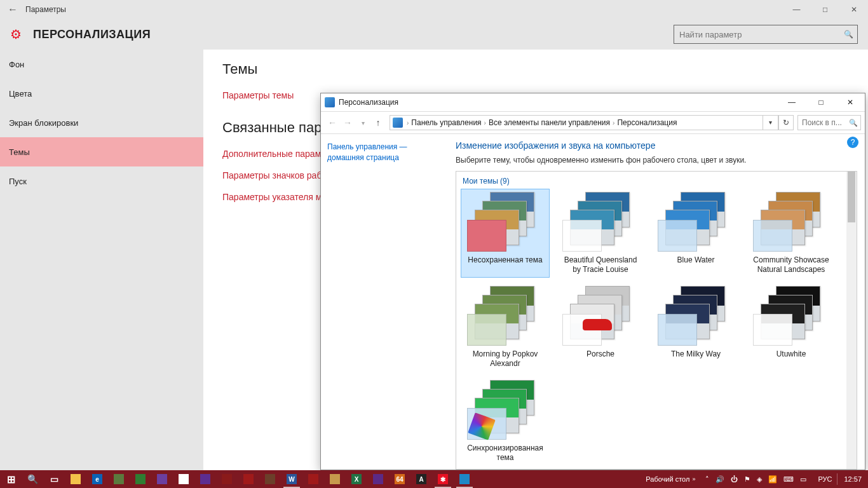 The image size is (868, 488). Describe the element at coordinates (369, 102) in the screenshot. I see `cp-title: Персонализация` at that location.